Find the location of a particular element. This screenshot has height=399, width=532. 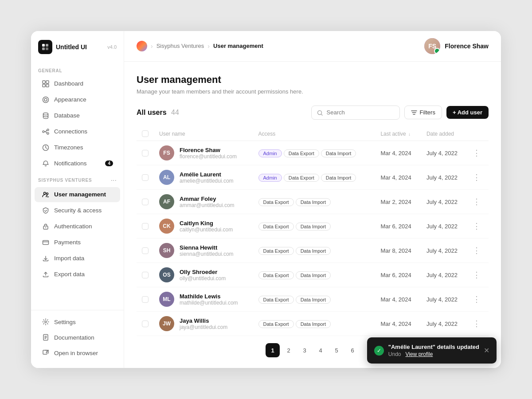

sidebar-item-appearance: Appearance is located at coordinates (77, 100).